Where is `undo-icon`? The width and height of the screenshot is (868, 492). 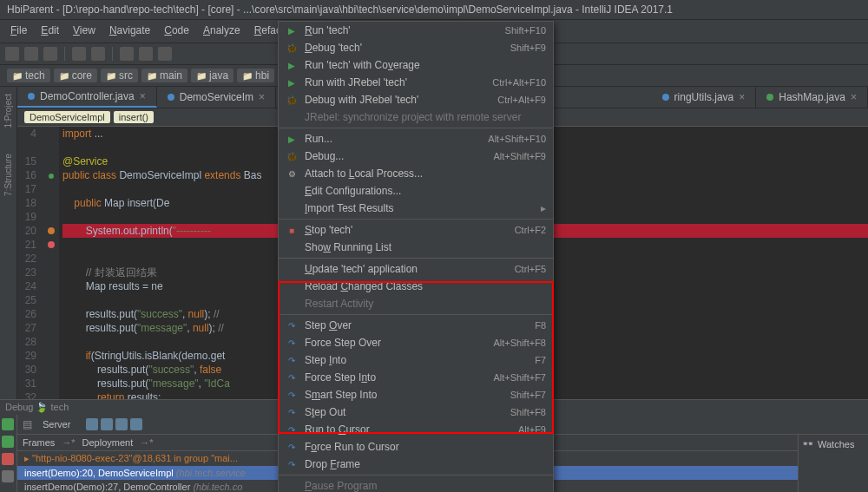
undo-icon is located at coordinates (79, 54).